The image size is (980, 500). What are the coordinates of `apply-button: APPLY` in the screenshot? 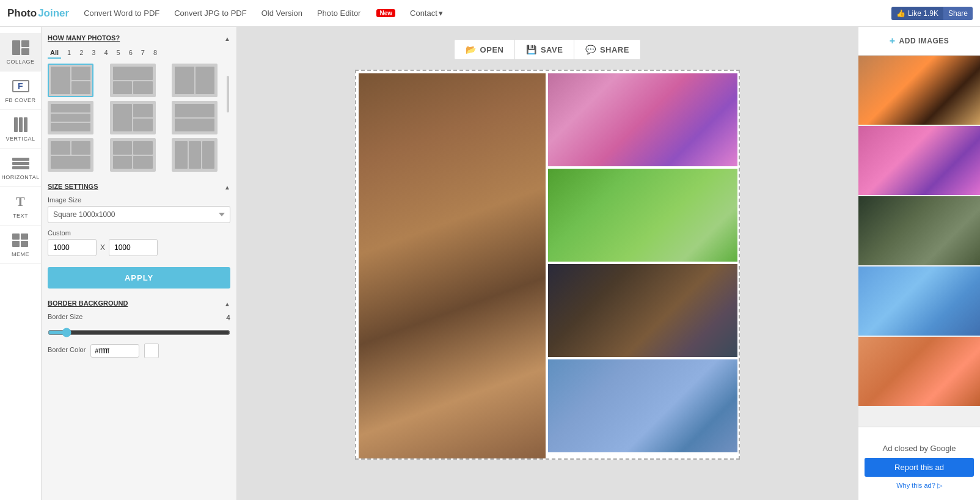 It's located at (139, 278).